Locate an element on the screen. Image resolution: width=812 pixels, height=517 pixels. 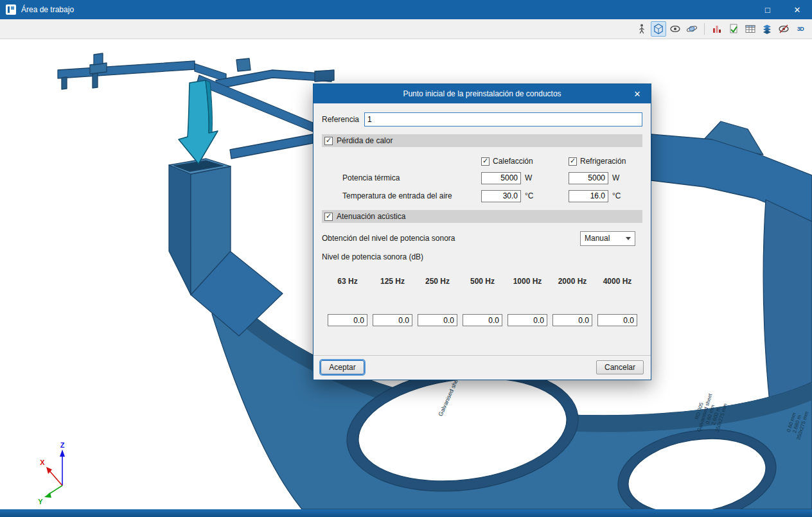
window-controls: □ ✕ is located at coordinates (782, 10).